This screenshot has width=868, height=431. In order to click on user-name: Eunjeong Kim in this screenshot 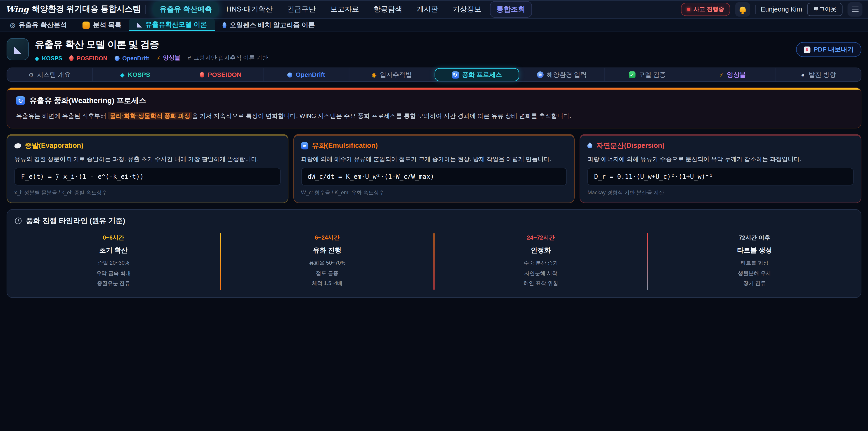, I will do `click(782, 9)`.